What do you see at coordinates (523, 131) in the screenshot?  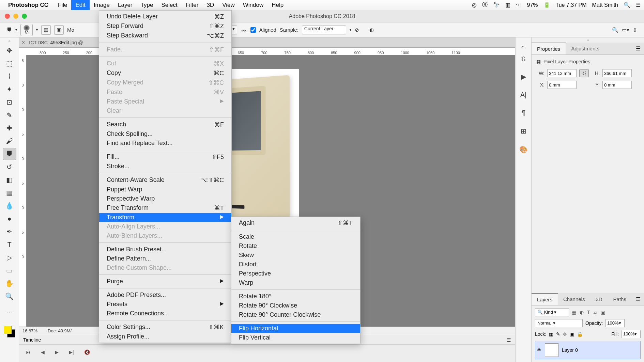 I see `swatches-icon: ⊞` at bounding box center [523, 131].